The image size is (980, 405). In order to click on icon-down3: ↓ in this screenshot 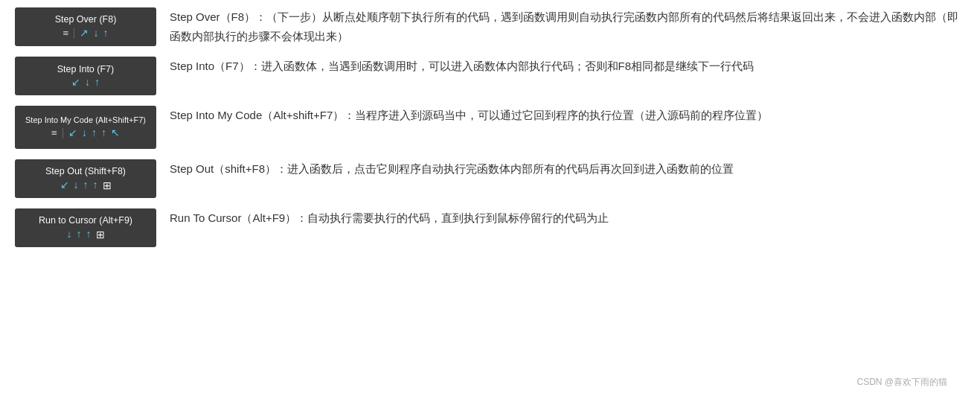, I will do `click(85, 133)`.